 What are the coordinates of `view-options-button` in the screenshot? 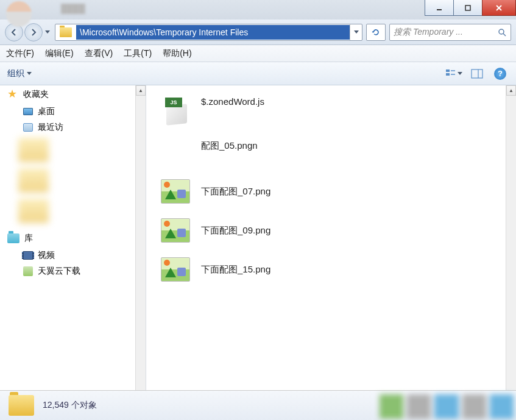 It's located at (454, 74).